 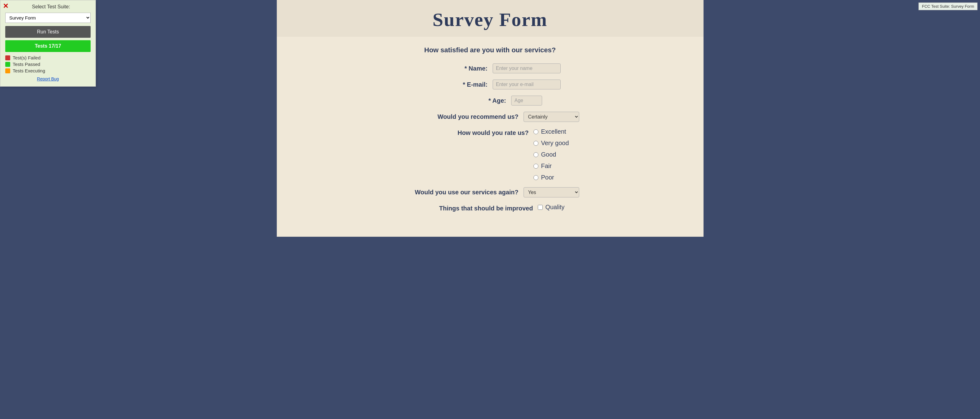 I want to click on rate-excellent: Excellent, so click(x=551, y=132).